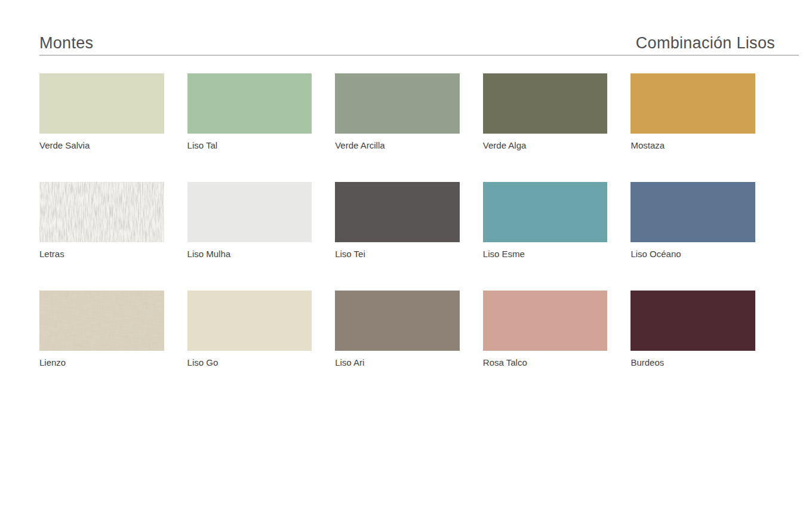 This screenshot has width=812, height=522. Describe the element at coordinates (102, 329) in the screenshot. I see `swatch-cell: Lienzo` at that location.